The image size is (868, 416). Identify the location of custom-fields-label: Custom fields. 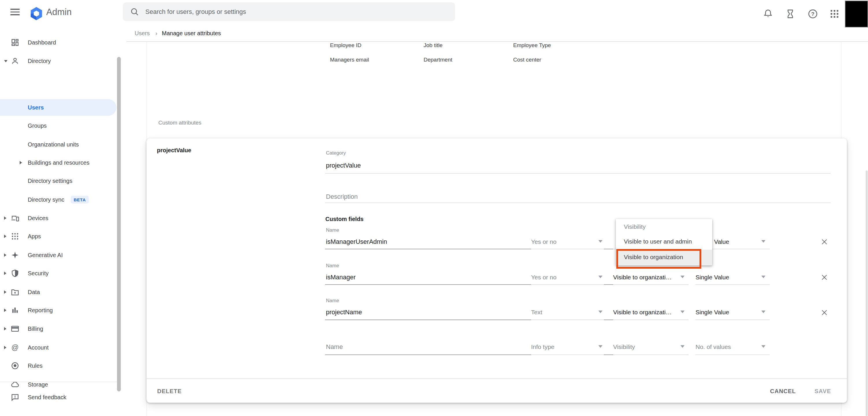
(344, 219).